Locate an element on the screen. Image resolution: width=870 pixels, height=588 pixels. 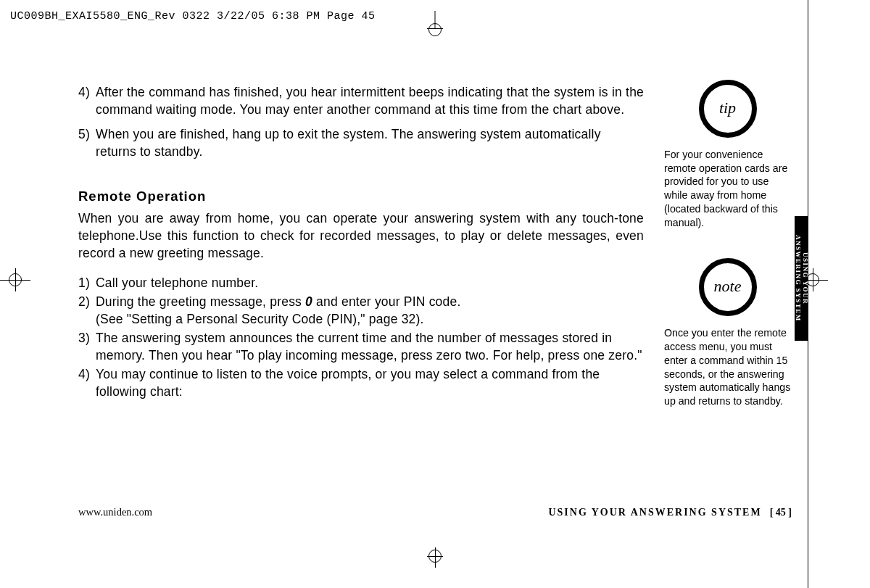
tip-icon: tip is located at coordinates (728, 109).